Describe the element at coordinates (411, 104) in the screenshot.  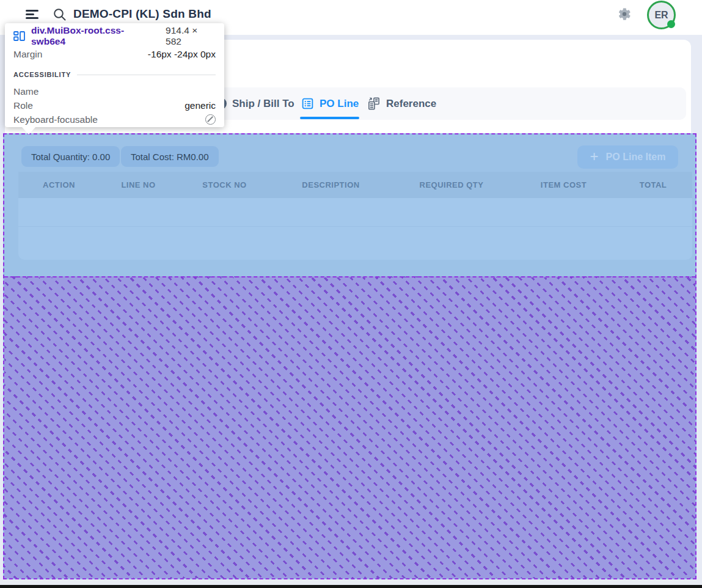
I see `tab-reference-label: Reference` at that location.